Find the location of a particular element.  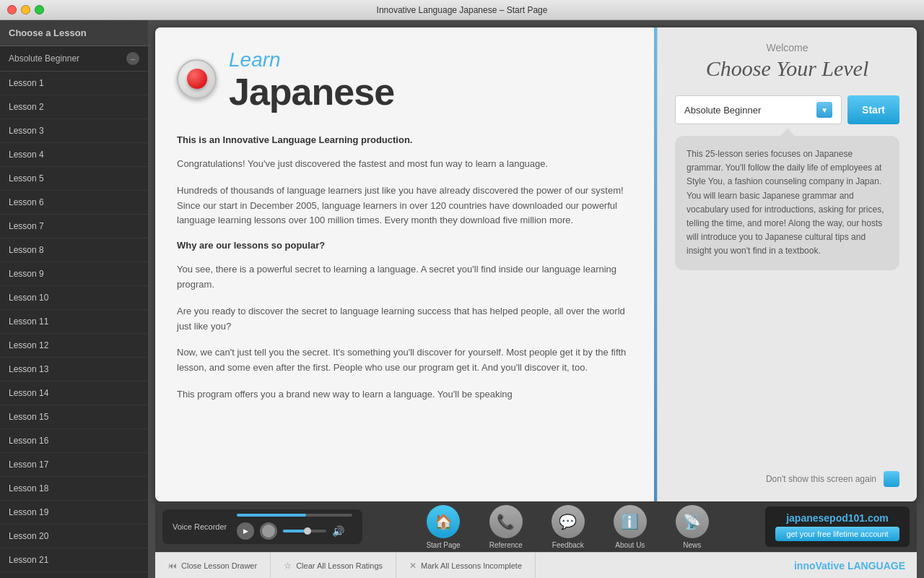

maximize-button is located at coordinates (39, 10).